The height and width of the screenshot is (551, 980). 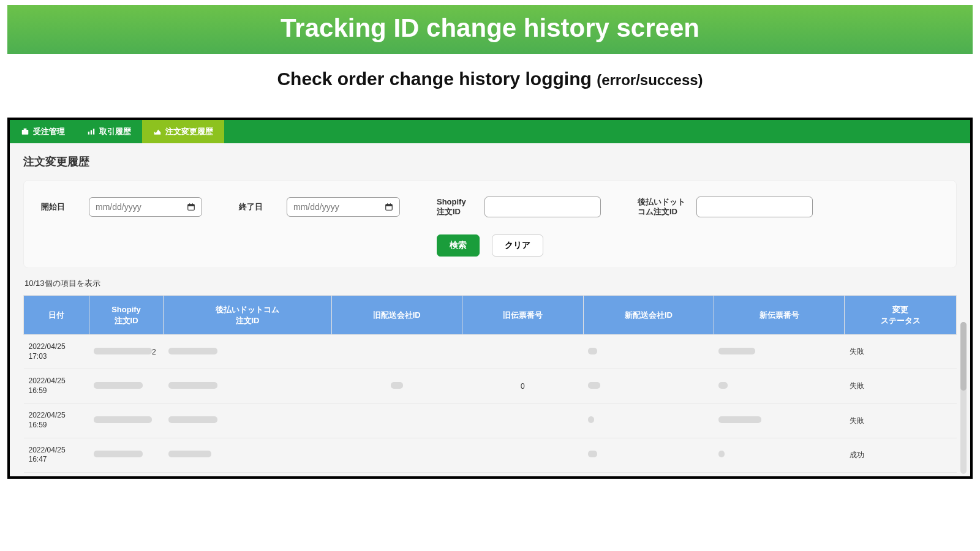 What do you see at coordinates (963, 356) in the screenshot?
I see `scrollbar-thumb` at bounding box center [963, 356].